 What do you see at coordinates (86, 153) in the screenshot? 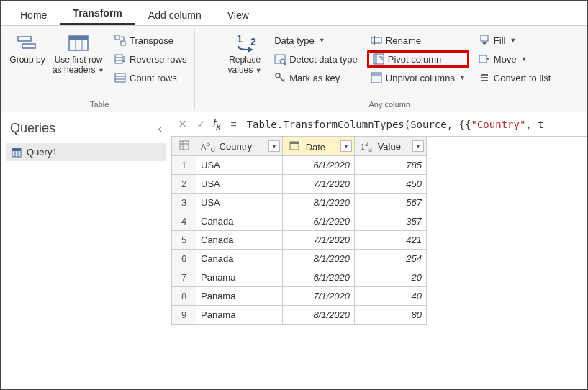
I see `query-item: Query1` at bounding box center [86, 153].